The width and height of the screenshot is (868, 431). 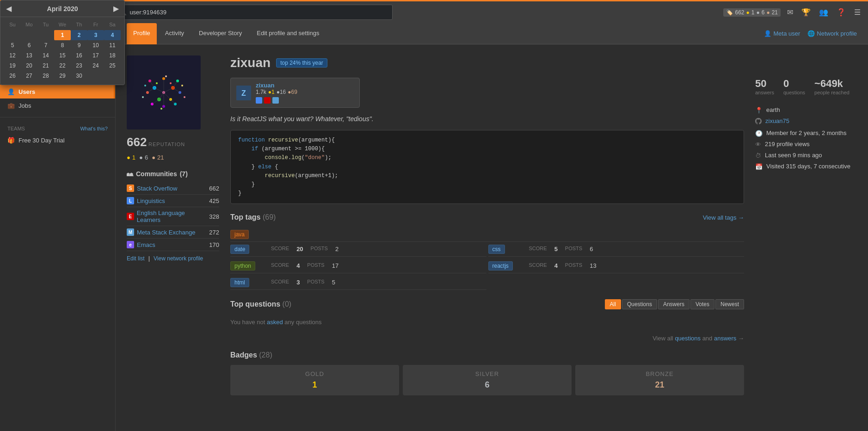 What do you see at coordinates (46, 76) in the screenshot?
I see `cal-day-28: 28` at bounding box center [46, 76].